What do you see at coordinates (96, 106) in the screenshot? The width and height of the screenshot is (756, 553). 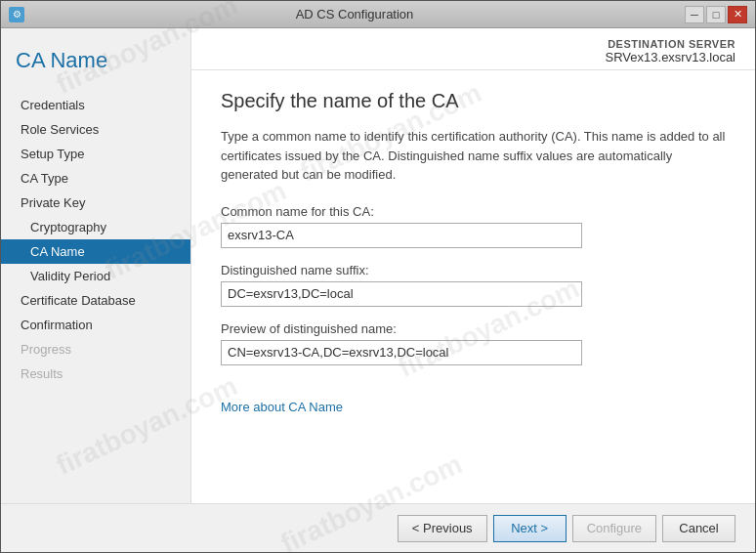 I see `sidebar-item-credentials: Credentials` at bounding box center [96, 106].